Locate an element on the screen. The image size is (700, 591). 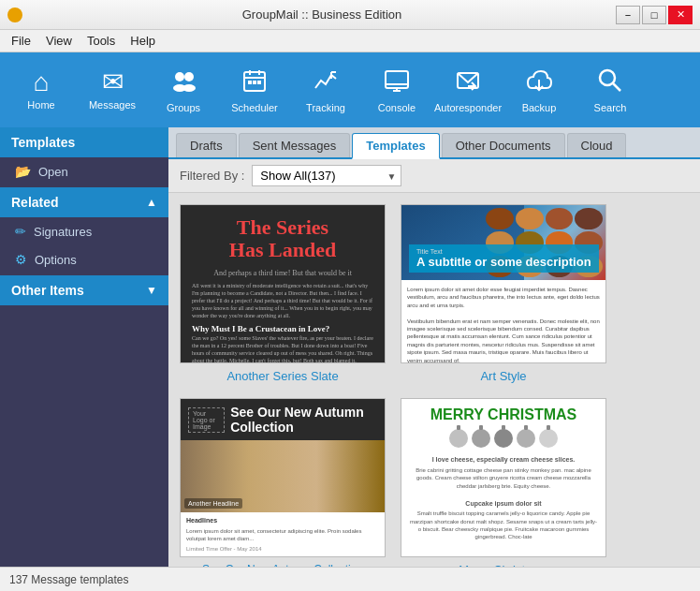
signatures-icon: ✏ is located at coordinates (21, 231).